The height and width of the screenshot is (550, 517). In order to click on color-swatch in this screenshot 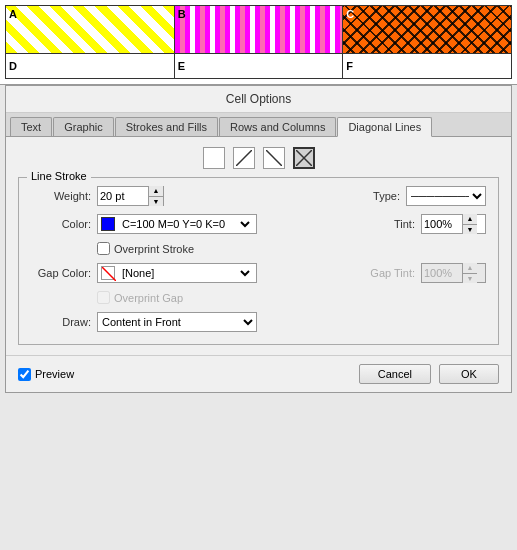, I will do `click(108, 224)`.